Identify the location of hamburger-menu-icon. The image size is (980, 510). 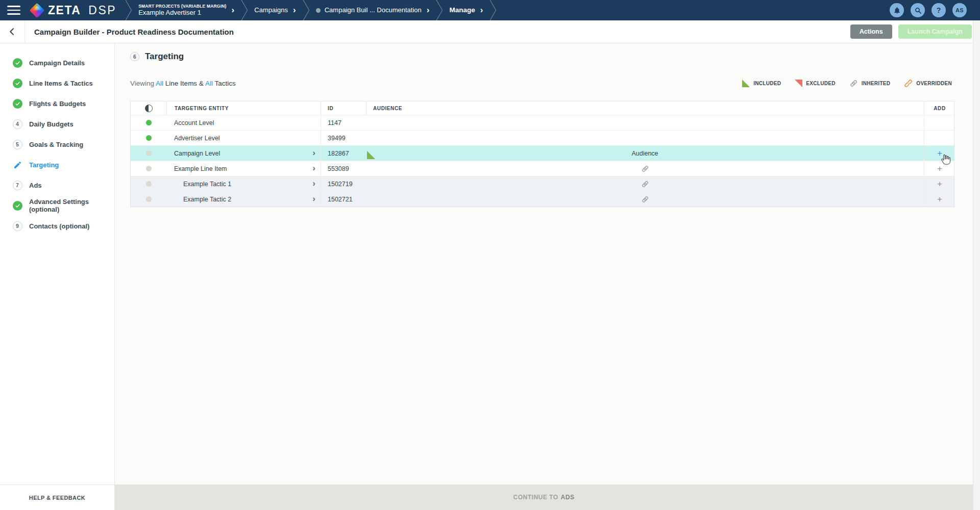
(14, 10).